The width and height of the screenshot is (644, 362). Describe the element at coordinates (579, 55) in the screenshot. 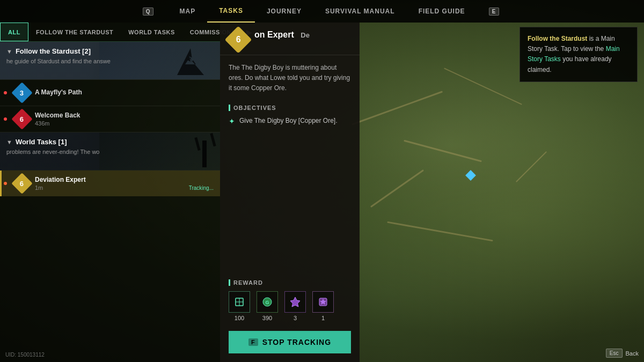

I see `info-tooltip: Follow the Stardust is a Main Story Task…` at that location.